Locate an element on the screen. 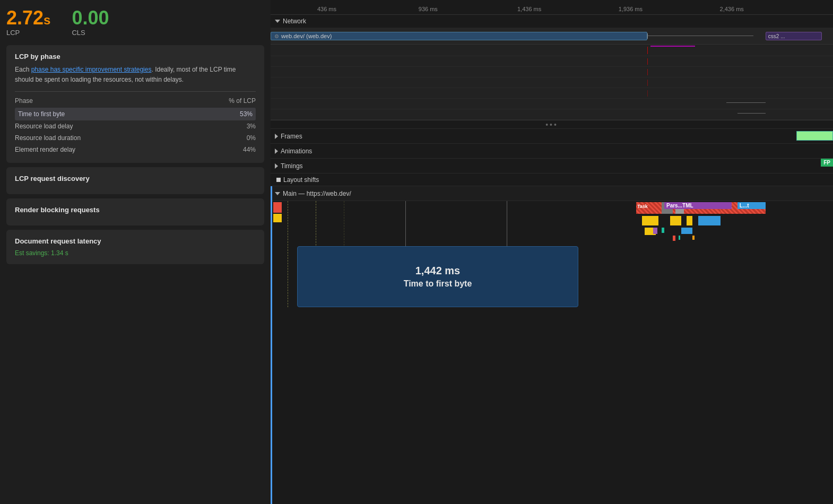  tooltip-ms-value: 1,442 ms is located at coordinates (438, 271).